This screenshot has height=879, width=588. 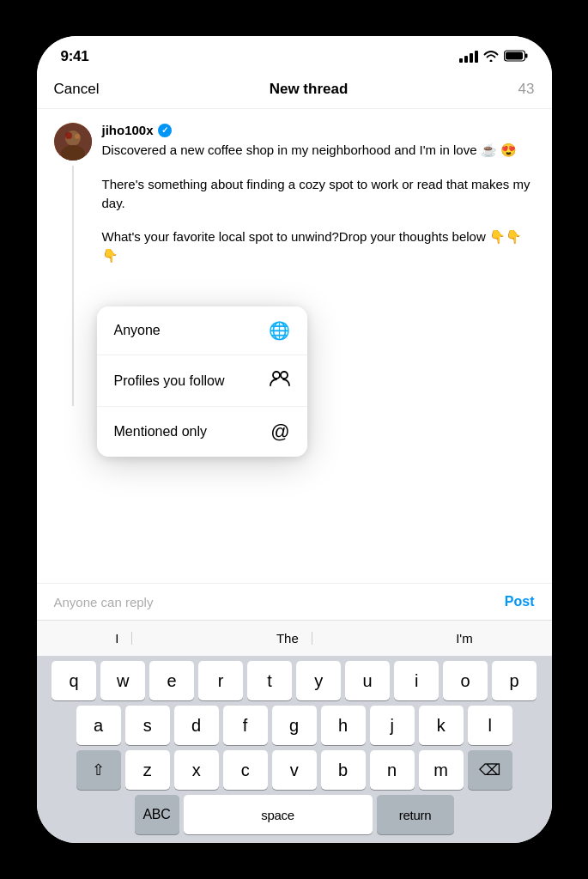 What do you see at coordinates (367, 681) in the screenshot?
I see `key-u: u` at bounding box center [367, 681].